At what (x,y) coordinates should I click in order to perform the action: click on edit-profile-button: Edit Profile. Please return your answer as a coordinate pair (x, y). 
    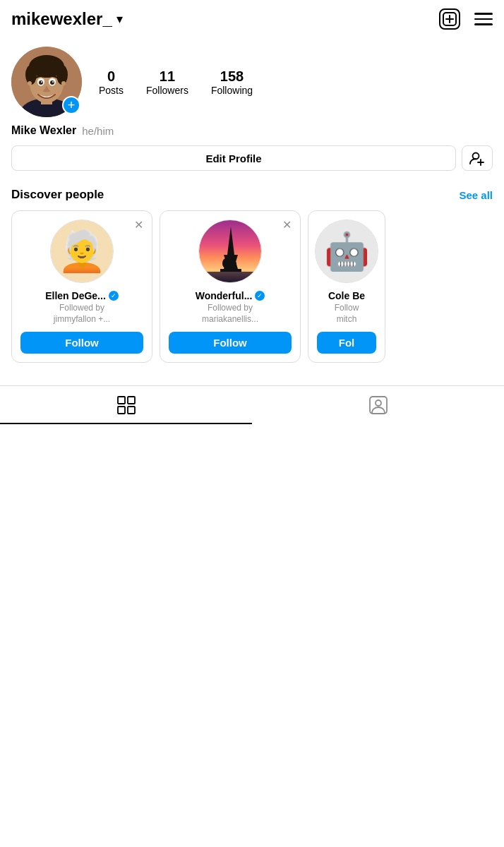
    Looking at the image, I should click on (234, 158).